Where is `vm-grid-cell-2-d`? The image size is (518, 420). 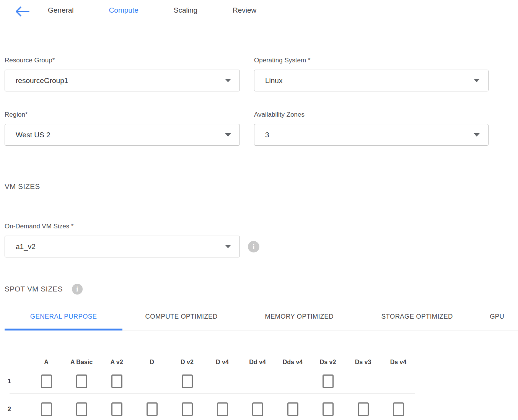 vm-grid-cell-2-d is located at coordinates (152, 409).